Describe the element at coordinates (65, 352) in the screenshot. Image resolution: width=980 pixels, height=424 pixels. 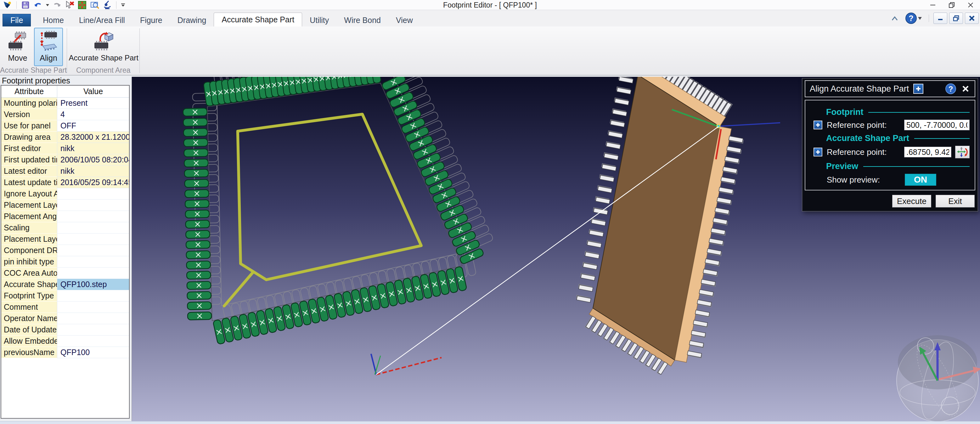
I see `property-row: previousNameQFP100` at that location.